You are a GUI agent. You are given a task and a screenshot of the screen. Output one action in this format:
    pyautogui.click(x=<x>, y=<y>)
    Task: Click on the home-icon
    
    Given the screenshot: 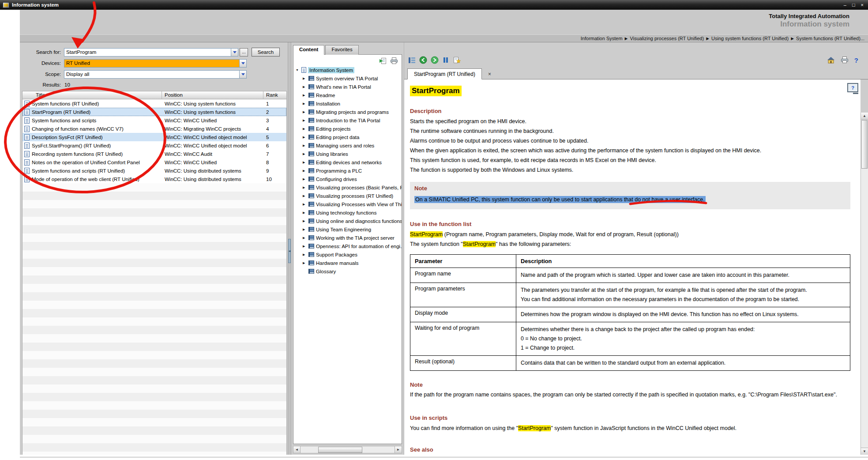 What is the action you would take?
    pyautogui.click(x=831, y=60)
    